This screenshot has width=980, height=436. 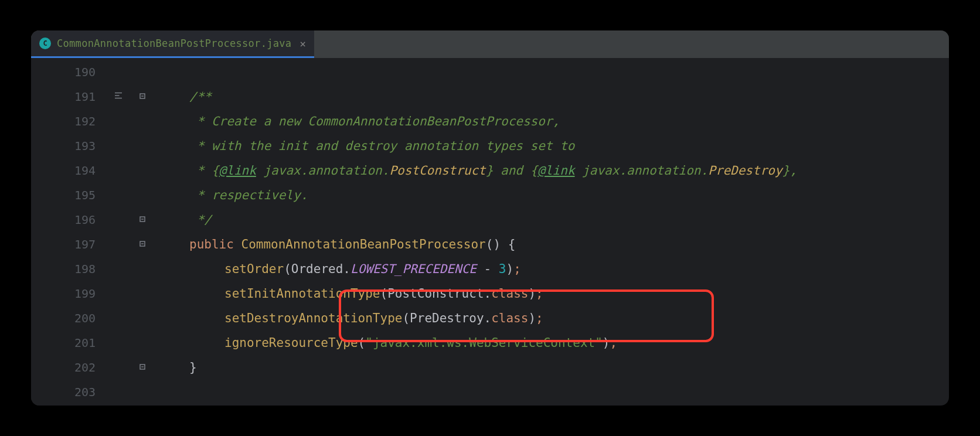 I want to click on gutter-row: 195, so click(x=93, y=195).